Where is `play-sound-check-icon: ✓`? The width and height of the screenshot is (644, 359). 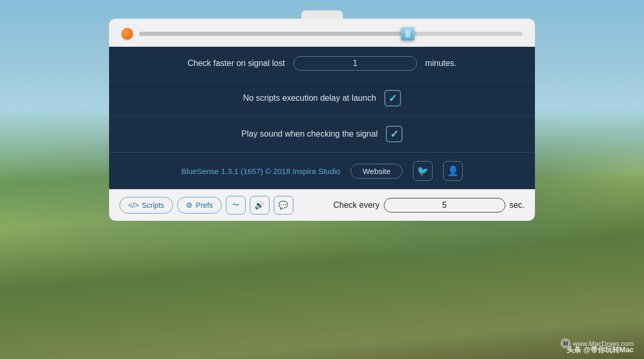
play-sound-check-icon: ✓ is located at coordinates (395, 134).